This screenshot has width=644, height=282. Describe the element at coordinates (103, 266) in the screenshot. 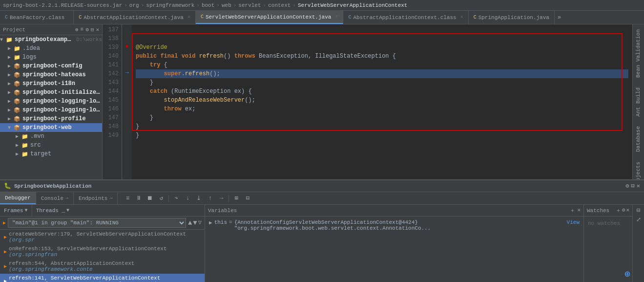

I see `frame-item-2: ▶ refresh:544, AbstractApplicationContex…` at that location.